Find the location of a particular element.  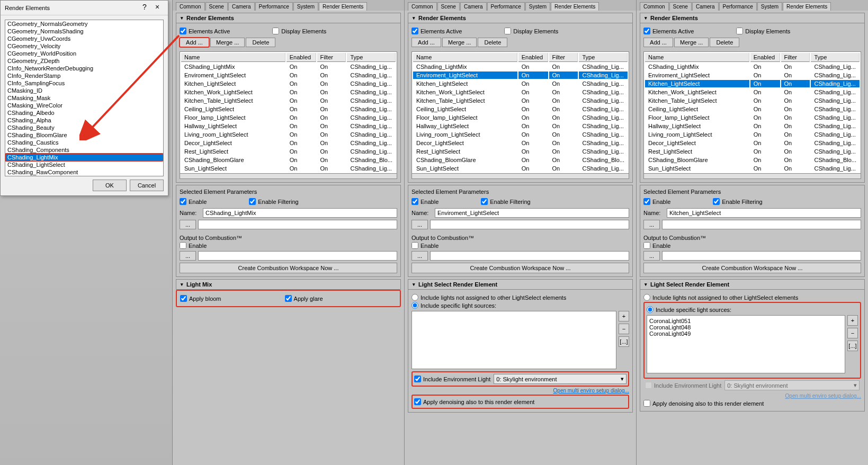

element-type-item: CShading_LightMix is located at coordinates (84, 157).